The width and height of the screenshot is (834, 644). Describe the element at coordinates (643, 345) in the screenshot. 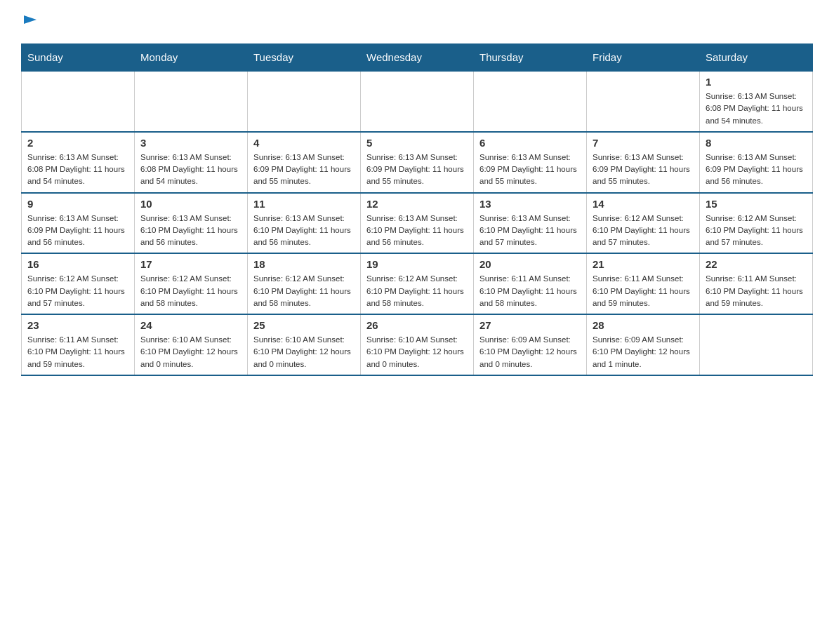

I see `calendar-cell: 28Sunrise: 6:09 AM Sunset: 6:10 PM Dayli…` at that location.